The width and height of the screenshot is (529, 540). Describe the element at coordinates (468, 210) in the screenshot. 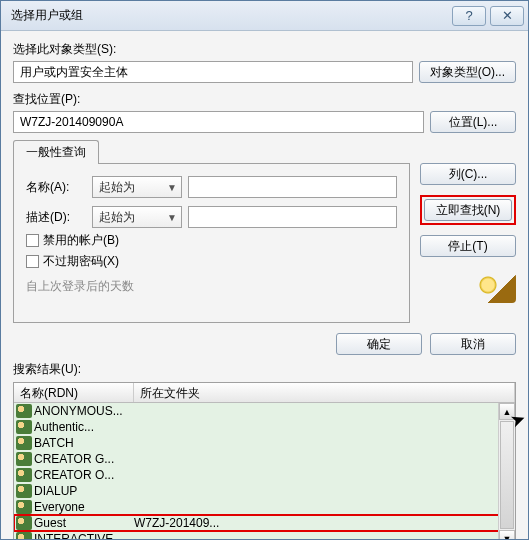

I see `find-now-highlight: 立即查找(N)` at that location.